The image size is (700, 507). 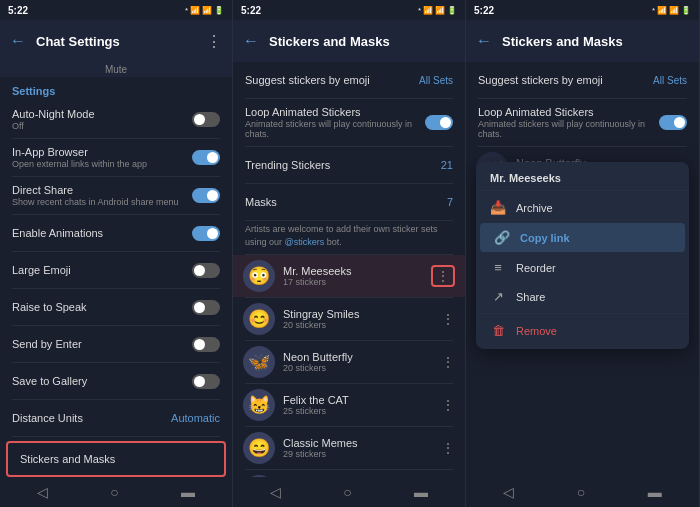 What do you see at coordinates (206, 270) in the screenshot?
I see `large-emoji-toggle` at bounding box center [206, 270].